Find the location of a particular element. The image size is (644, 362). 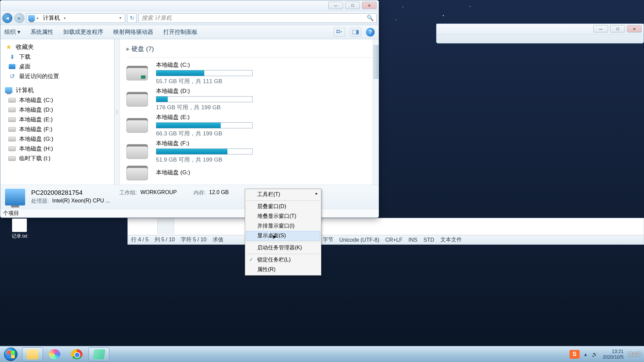

drive-name: 本地磁盘 (C:) is located at coordinates (264, 65).